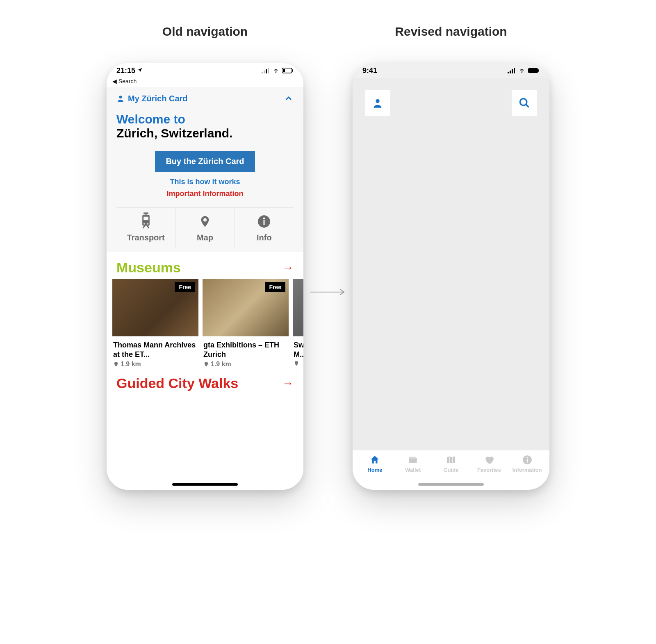 This screenshot has height=644, width=656. What do you see at coordinates (158, 98) in the screenshot?
I see `my-card-label: My Zürich Card` at bounding box center [158, 98].